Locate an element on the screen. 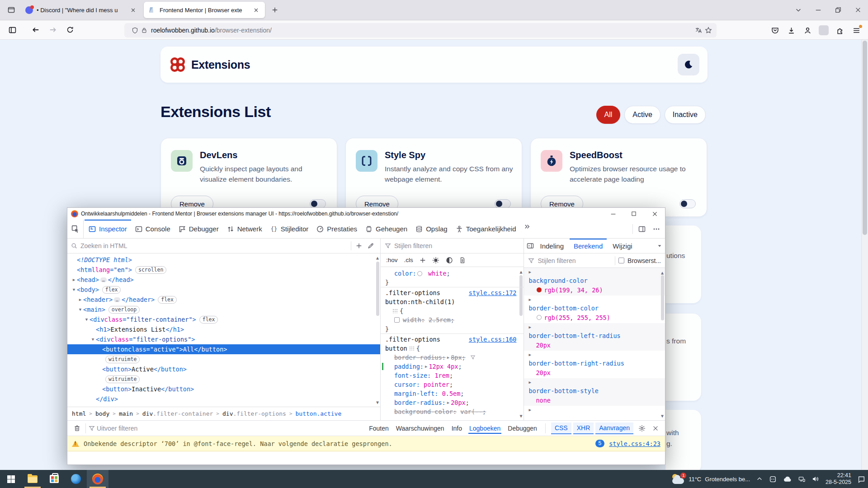 The image size is (868, 488). filter-all-button: All is located at coordinates (609, 115).